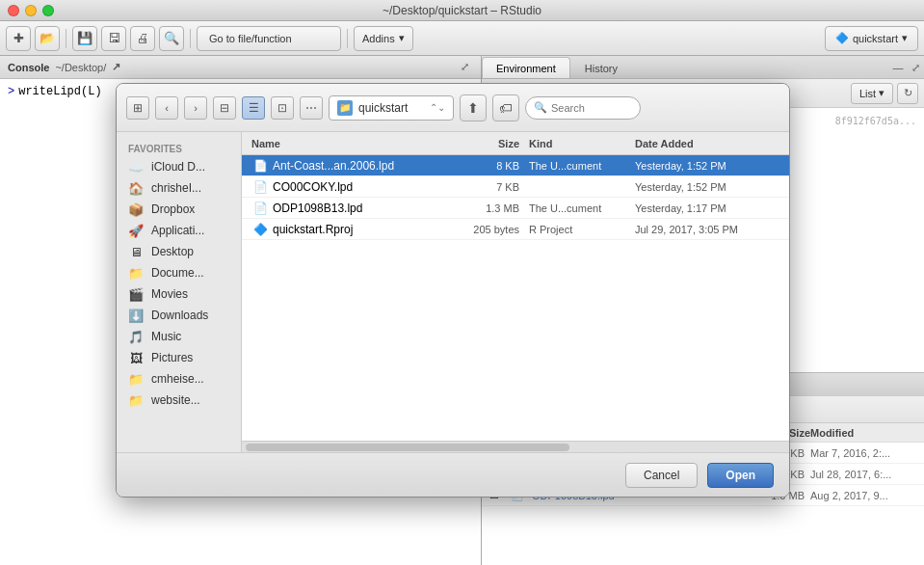 This screenshot has height=565, width=924. What do you see at coordinates (81, 67) in the screenshot?
I see `console-path: ~/Desktop/` at bounding box center [81, 67].